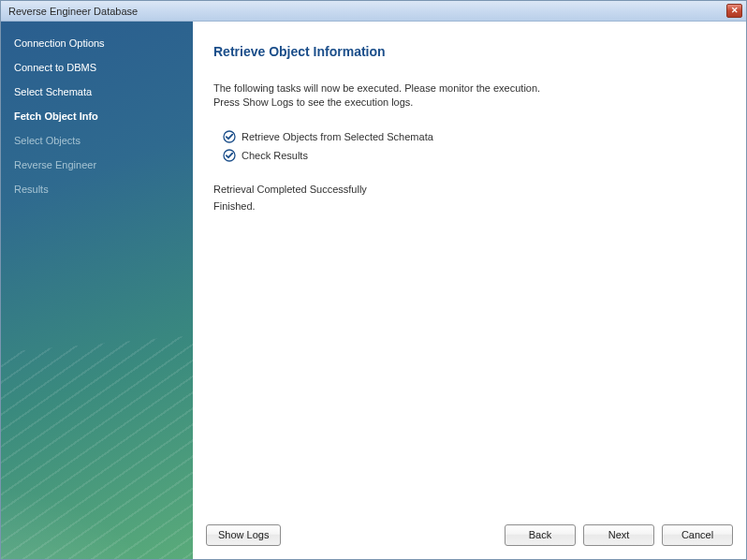 The width and height of the screenshot is (747, 560). I want to click on task-label: Check Results, so click(275, 155).